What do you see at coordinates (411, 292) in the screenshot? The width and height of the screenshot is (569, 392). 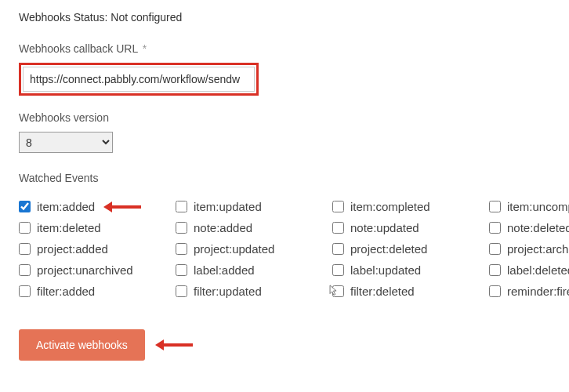 I see `event-item: filter:deleted` at bounding box center [411, 292].